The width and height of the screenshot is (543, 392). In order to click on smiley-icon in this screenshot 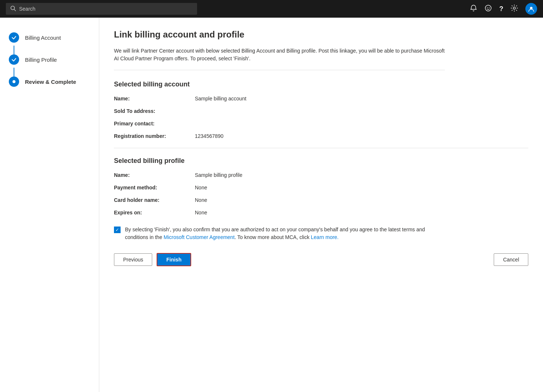, I will do `click(488, 9)`.